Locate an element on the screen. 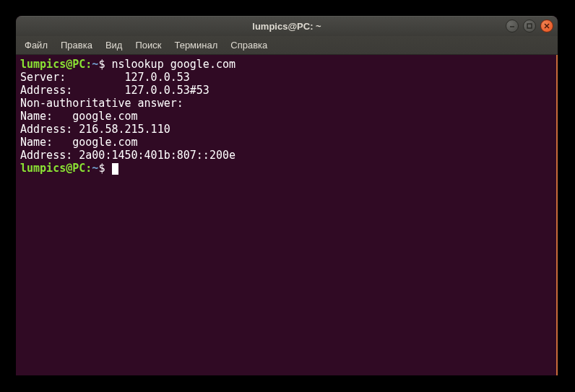 This screenshot has height=392, width=575. menu-terminal: Терминал is located at coordinates (196, 45).